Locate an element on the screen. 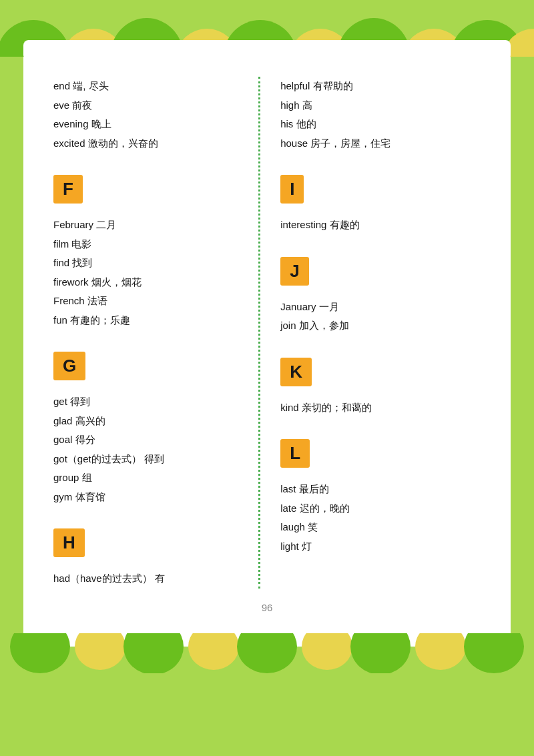  word-entry: his 他的 is located at coordinates (380, 124).